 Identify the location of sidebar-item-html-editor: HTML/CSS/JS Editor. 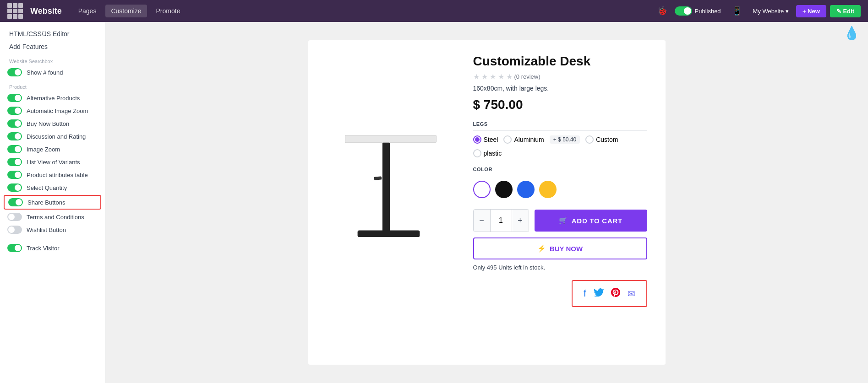
(52, 34).